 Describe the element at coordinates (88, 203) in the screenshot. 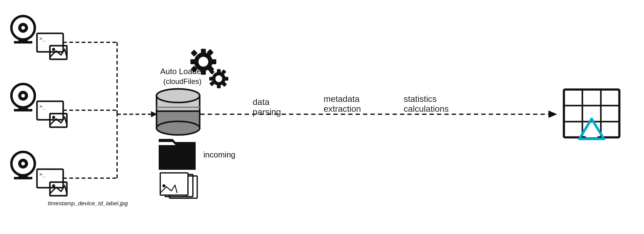

I see `file-label: timestamp_device_id_label.jpg` at that location.